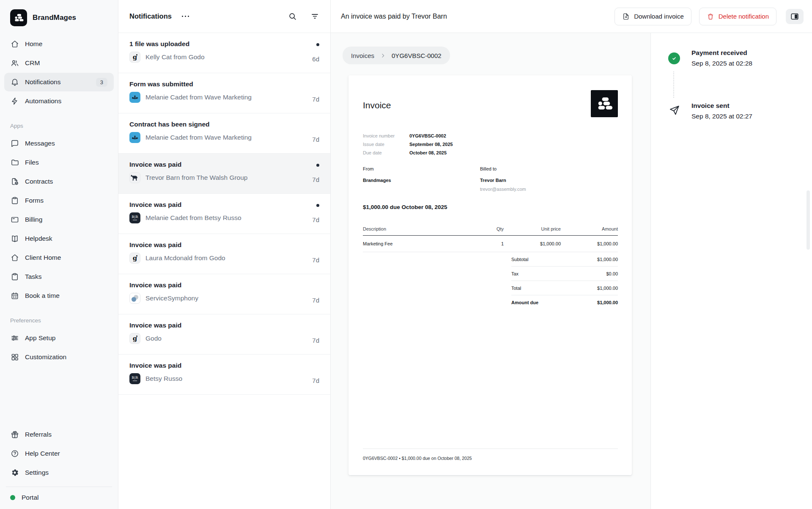 The width and height of the screenshot is (812, 509). I want to click on clipboard-icon, so click(15, 201).